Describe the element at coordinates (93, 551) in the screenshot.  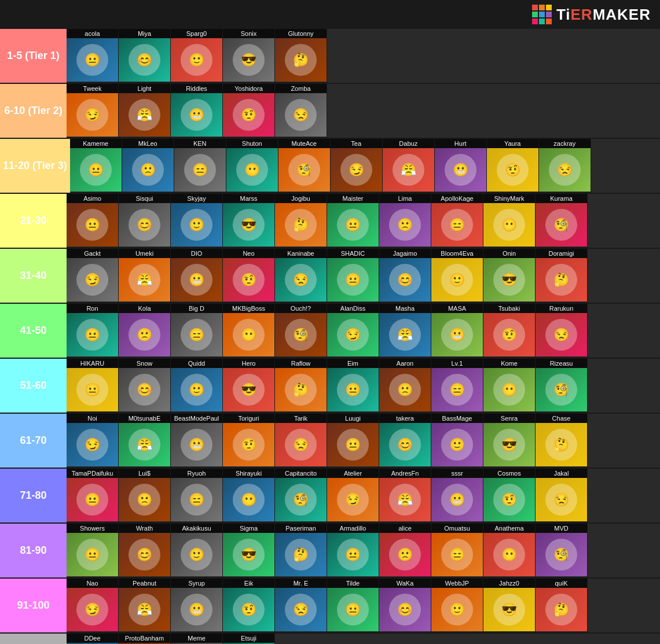
I see `list-item: Showers😐` at that location.